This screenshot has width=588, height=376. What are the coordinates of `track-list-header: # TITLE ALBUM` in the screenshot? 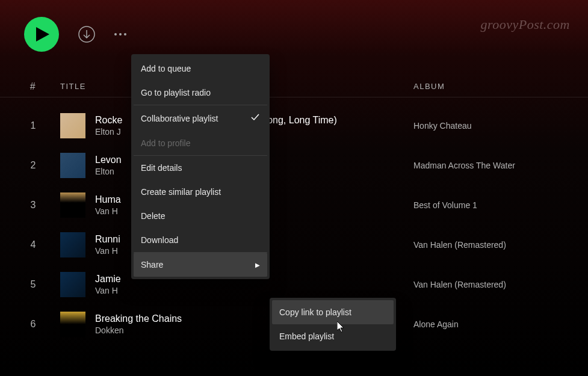 It's located at (294, 87).